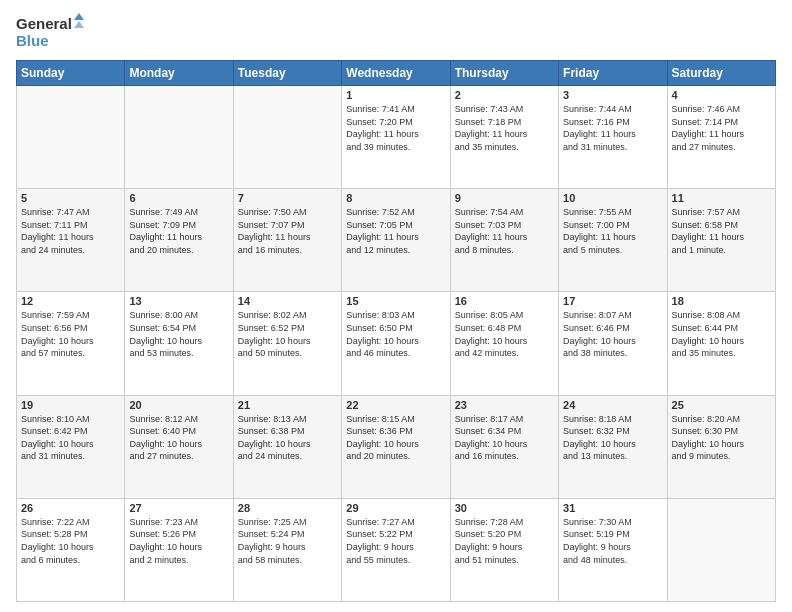  I want to click on logo: General Blue, so click(51, 32).